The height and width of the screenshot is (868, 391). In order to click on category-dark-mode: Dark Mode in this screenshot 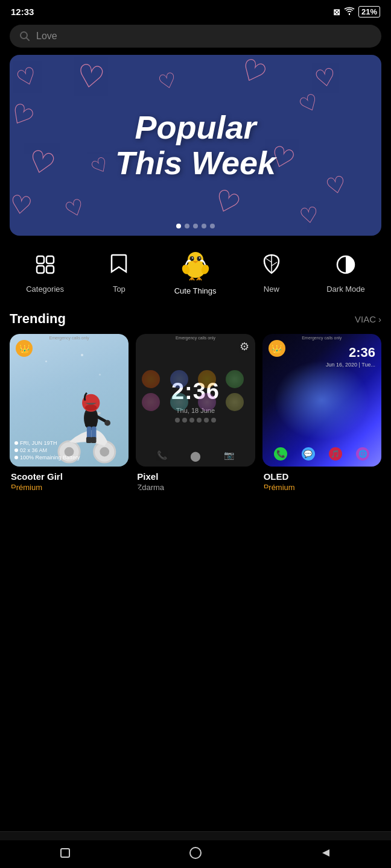, I will do `click(346, 271)`.